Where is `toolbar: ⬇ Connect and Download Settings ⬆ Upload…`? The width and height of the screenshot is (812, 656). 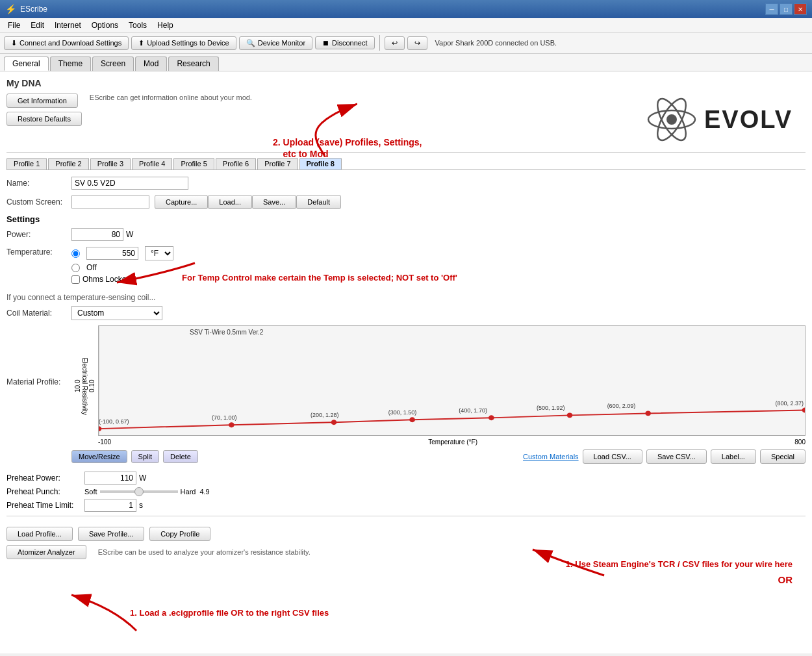 toolbar: ⬇ Connect and Download Settings ⬆ Upload… is located at coordinates (406, 43).